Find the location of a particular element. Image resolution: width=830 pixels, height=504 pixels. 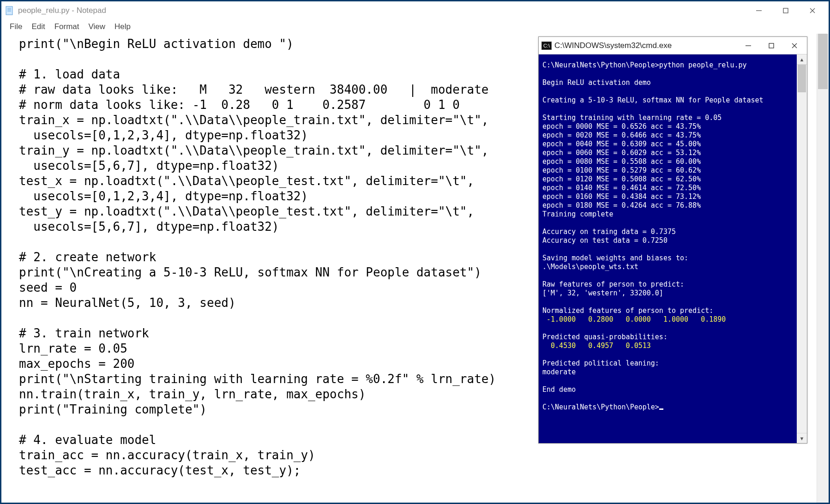

menubar: File Edit Format View Help is located at coordinates (415, 27).